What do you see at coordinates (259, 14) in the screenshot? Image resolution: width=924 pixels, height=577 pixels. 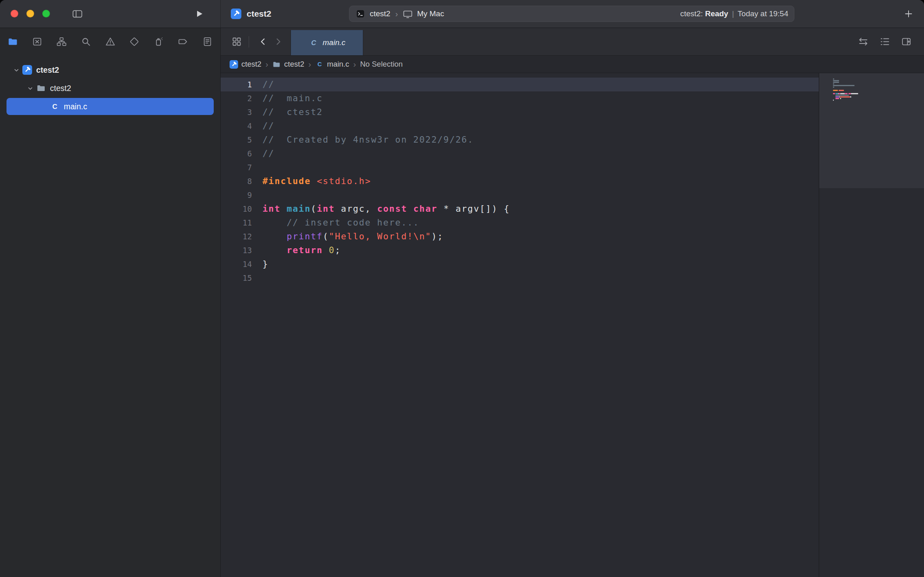 I see `window-project-title: ctest2` at bounding box center [259, 14].